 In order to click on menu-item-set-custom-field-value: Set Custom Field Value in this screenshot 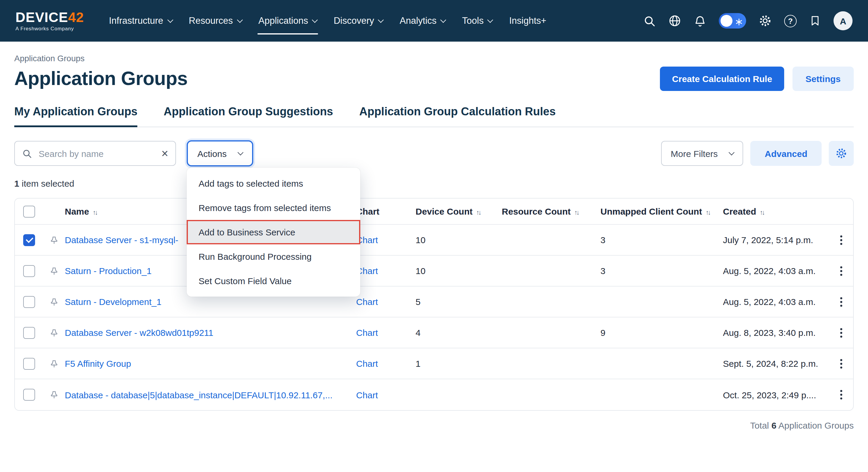, I will do `click(274, 281)`.